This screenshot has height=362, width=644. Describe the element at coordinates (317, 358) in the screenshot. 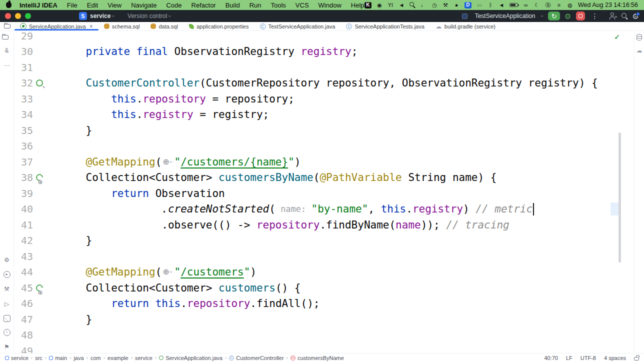

I see `breadcrumb-customersbyname: mcustomersByName` at that location.